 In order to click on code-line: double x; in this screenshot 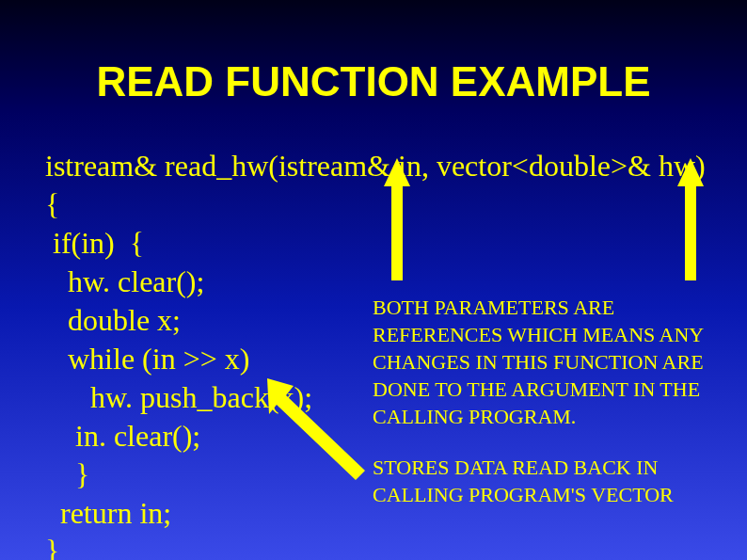, I will do `click(113, 320)`.